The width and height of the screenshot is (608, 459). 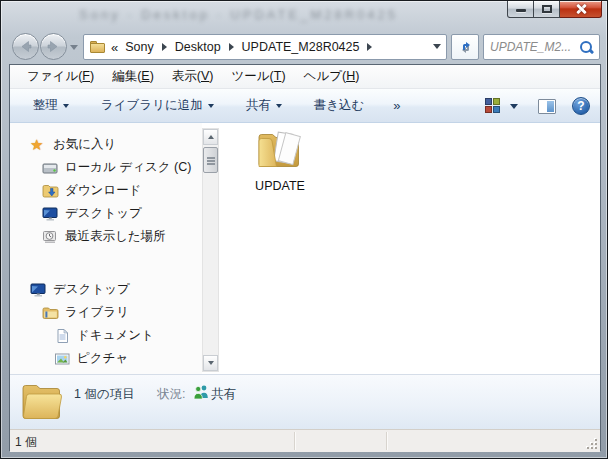 I want to click on star-icon: ★, so click(x=38, y=145).